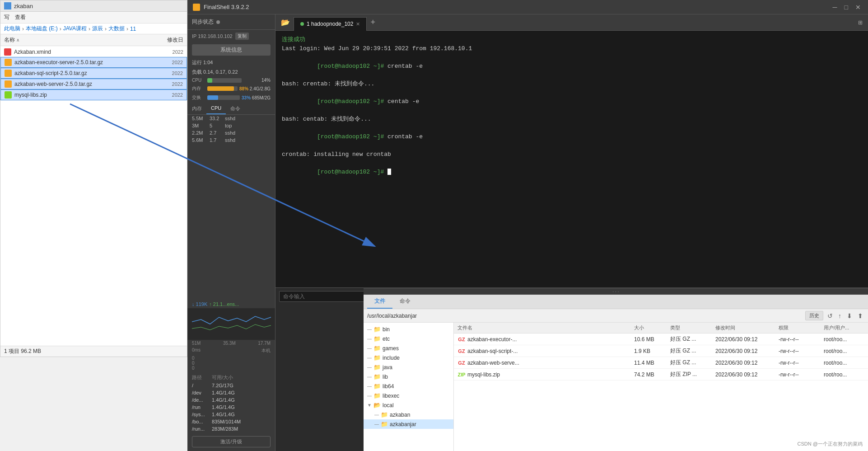 The width and height of the screenshot is (868, 451). I want to click on tar-icon, so click(8, 62).